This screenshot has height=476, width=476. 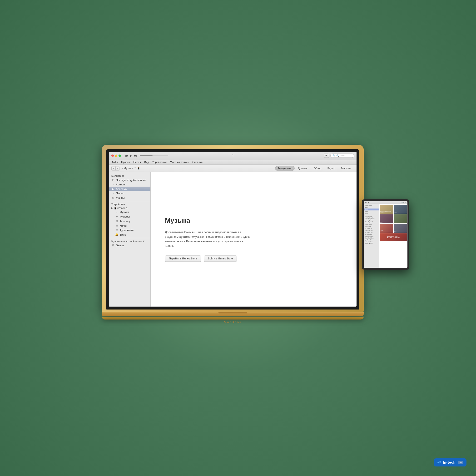 I want to click on hitech-logo-icon: @, so click(x=440, y=462).